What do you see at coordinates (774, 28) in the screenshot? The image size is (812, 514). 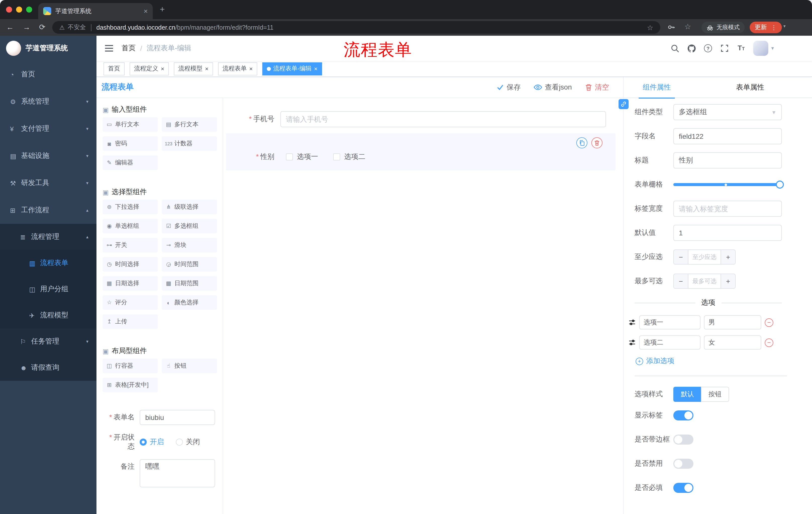 I see `browser-menu-icon: ⋮` at bounding box center [774, 28].